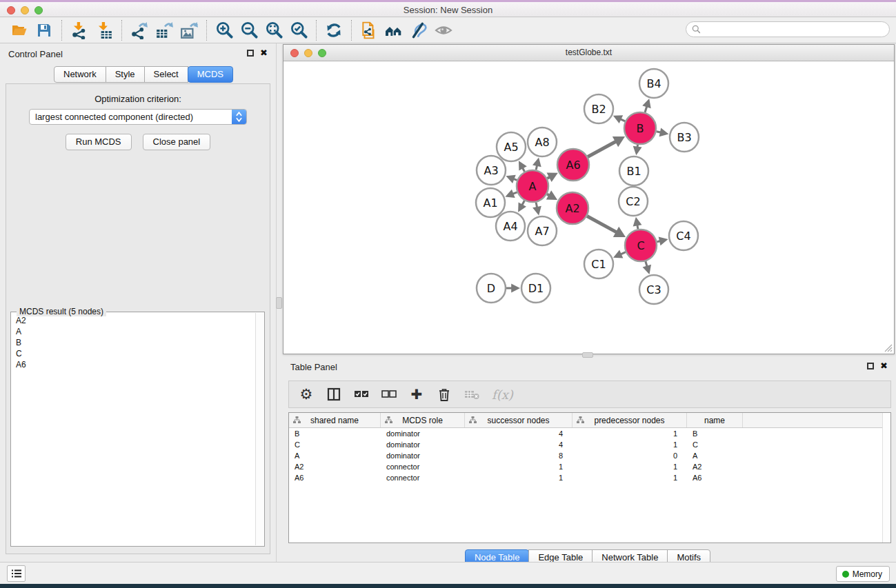 This screenshot has height=588, width=896. Describe the element at coordinates (132, 321) in the screenshot. I see `result-item: A2` at that location.